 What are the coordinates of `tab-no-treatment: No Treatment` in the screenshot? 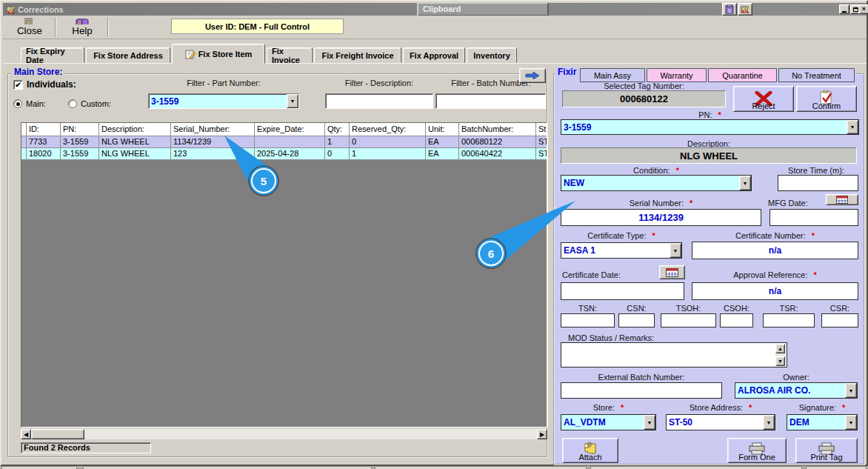 It's located at (816, 76).